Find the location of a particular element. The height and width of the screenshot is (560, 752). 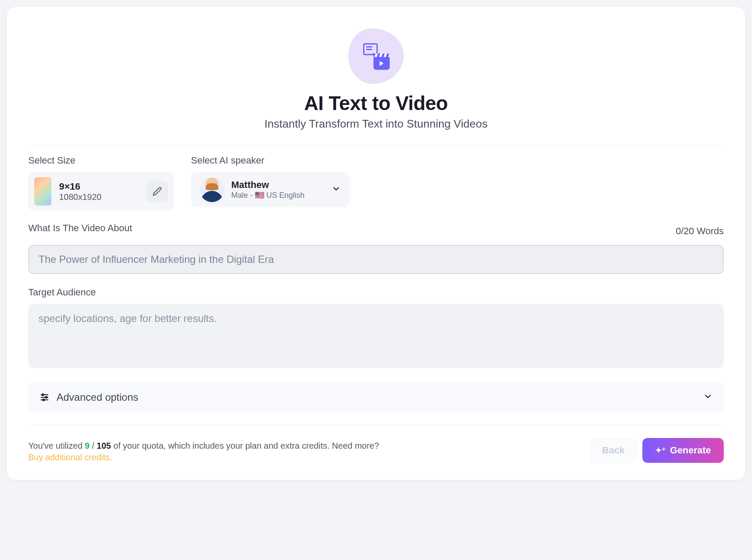

quota-sep: / is located at coordinates (93, 446).